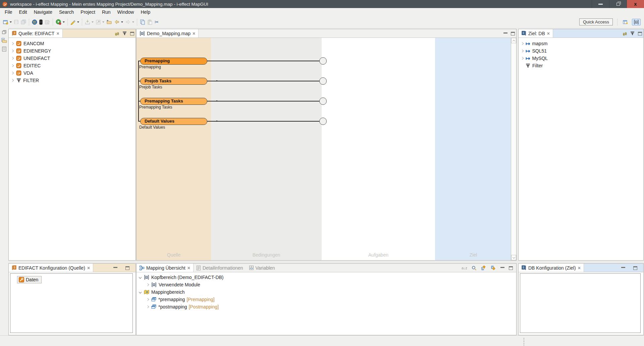 This screenshot has height=346, width=644. Describe the element at coordinates (60, 22) in the screenshot. I see `run-button` at that location.